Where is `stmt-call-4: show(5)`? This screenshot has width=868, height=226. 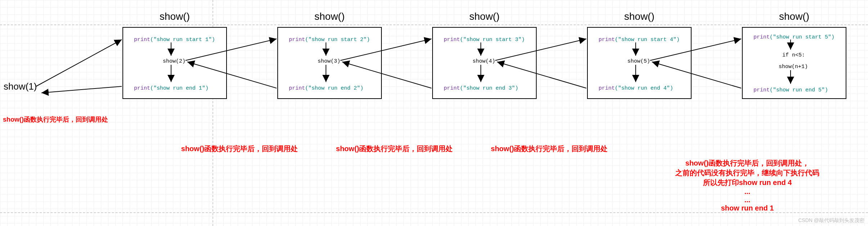 stmt-call-4: show(5) is located at coordinates (639, 61).